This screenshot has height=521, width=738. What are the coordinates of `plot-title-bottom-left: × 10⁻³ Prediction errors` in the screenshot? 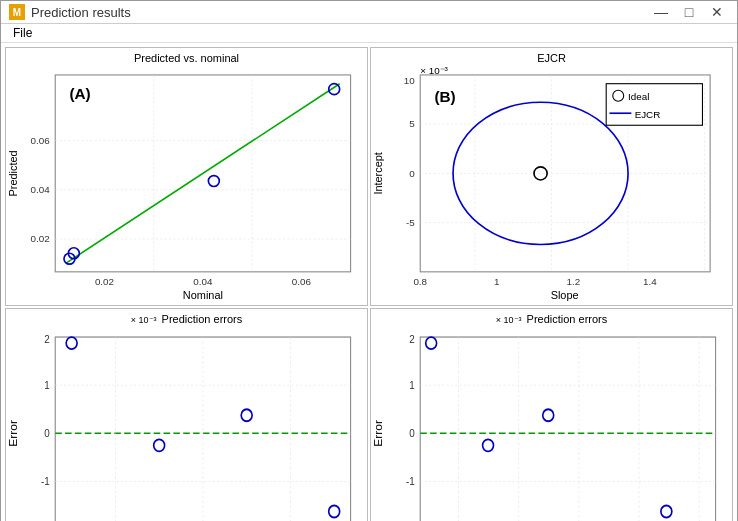 It's located at (187, 319).